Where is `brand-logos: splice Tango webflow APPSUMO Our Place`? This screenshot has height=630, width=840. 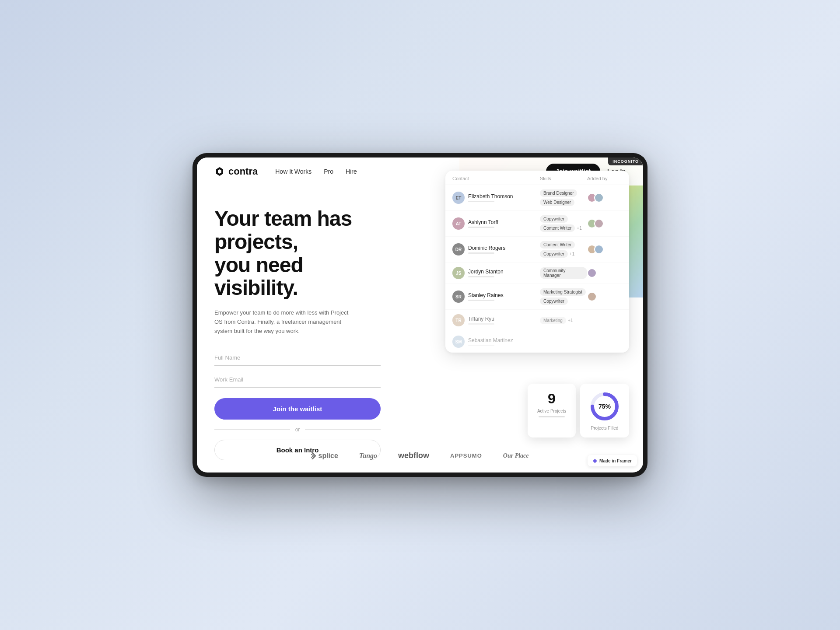 brand-logos: splice Tango webflow APPSUMO Our Place is located at coordinates (420, 456).